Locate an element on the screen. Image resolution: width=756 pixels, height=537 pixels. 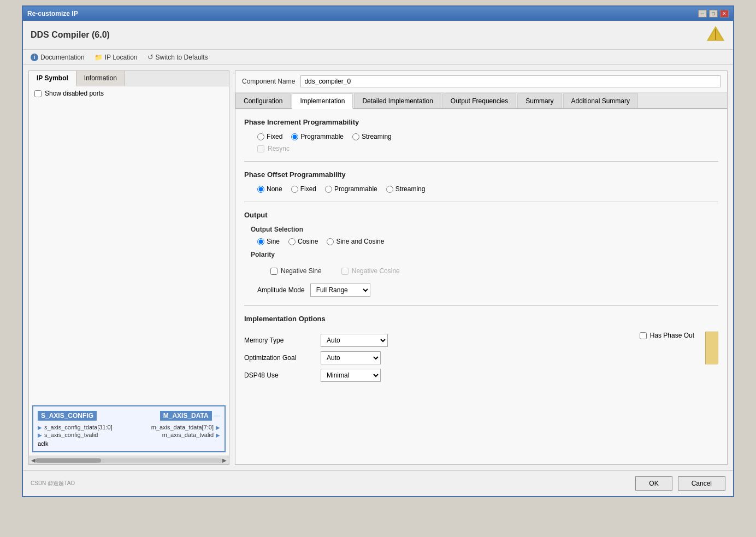
right-tabs: Configuration Implementation Detailed Im… is located at coordinates (481, 101).